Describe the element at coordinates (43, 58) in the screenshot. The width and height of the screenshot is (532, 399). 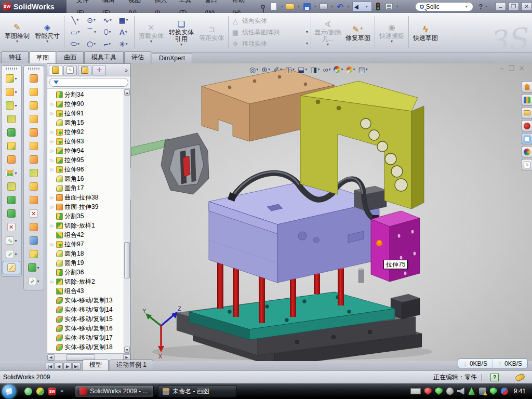
I see `command-tab: 草图` at that location.